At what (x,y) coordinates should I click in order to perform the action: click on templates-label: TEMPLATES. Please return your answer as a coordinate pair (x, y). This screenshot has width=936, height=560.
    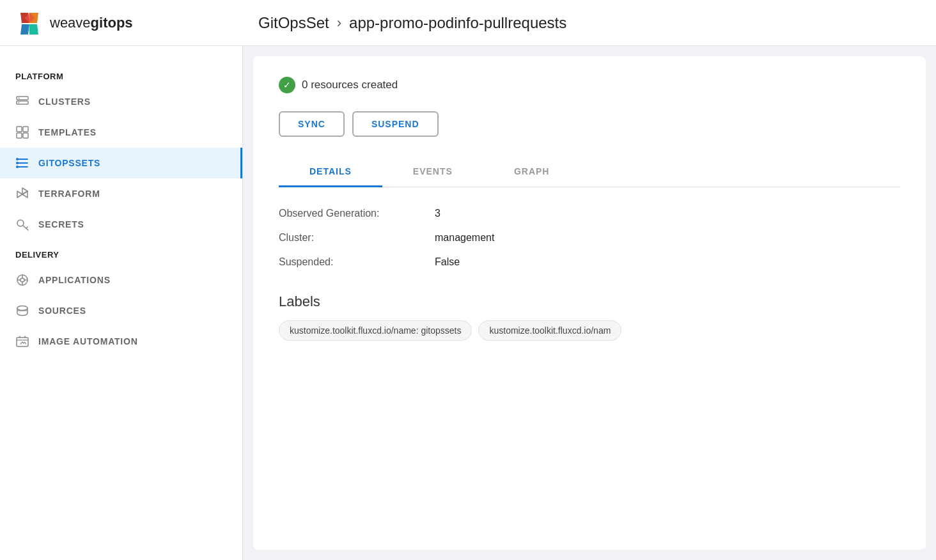
    Looking at the image, I should click on (68, 132).